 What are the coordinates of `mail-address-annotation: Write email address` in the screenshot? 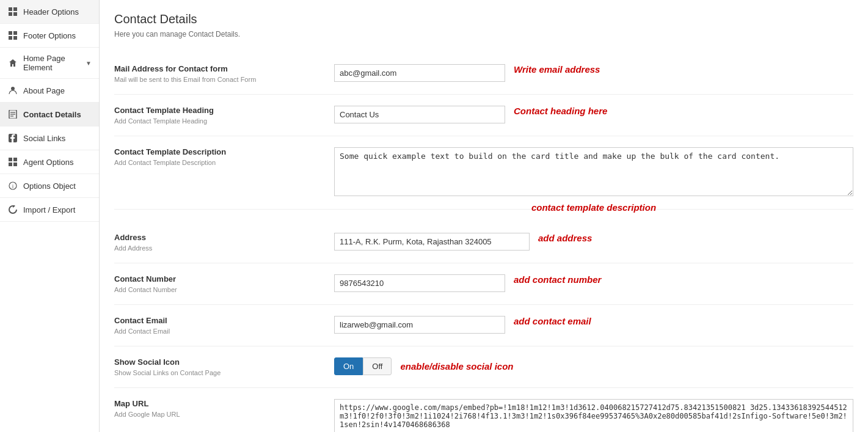 It's located at (557, 70).